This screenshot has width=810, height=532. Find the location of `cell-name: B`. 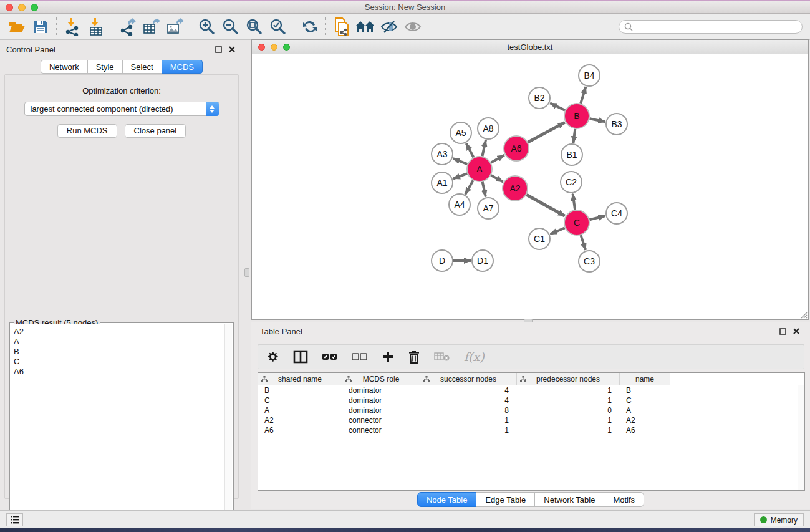

cell-name: B is located at coordinates (645, 390).